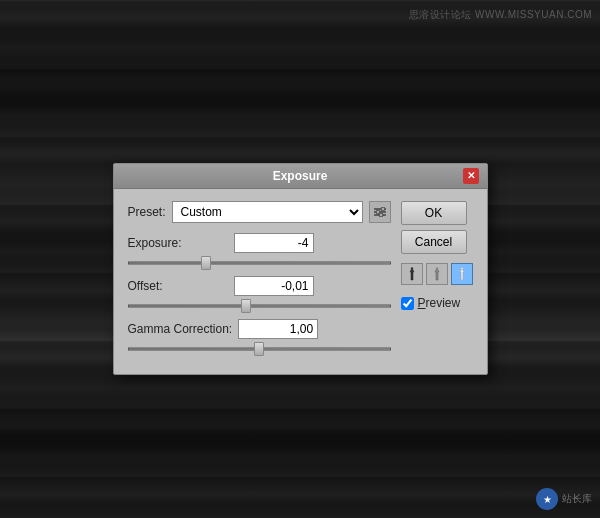  I want to click on offset-row: Offset:, so click(260, 294).